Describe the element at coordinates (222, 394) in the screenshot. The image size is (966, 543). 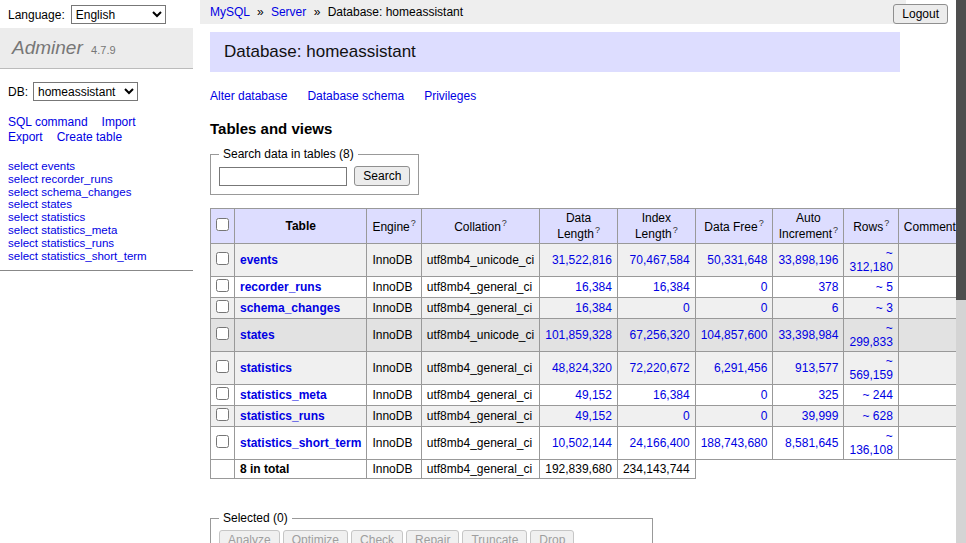
I see `row-checkbox-statistics_meta` at that location.